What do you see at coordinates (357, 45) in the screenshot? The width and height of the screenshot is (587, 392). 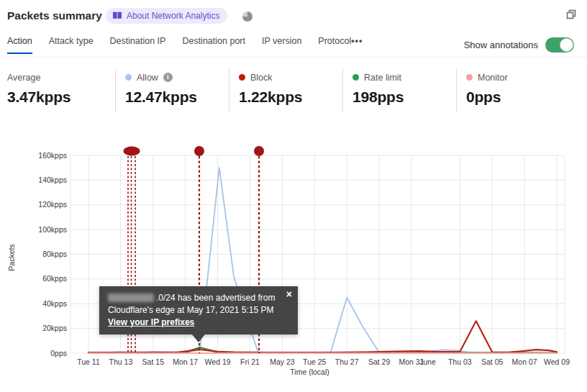 I see `tab-more: •••` at bounding box center [357, 45].